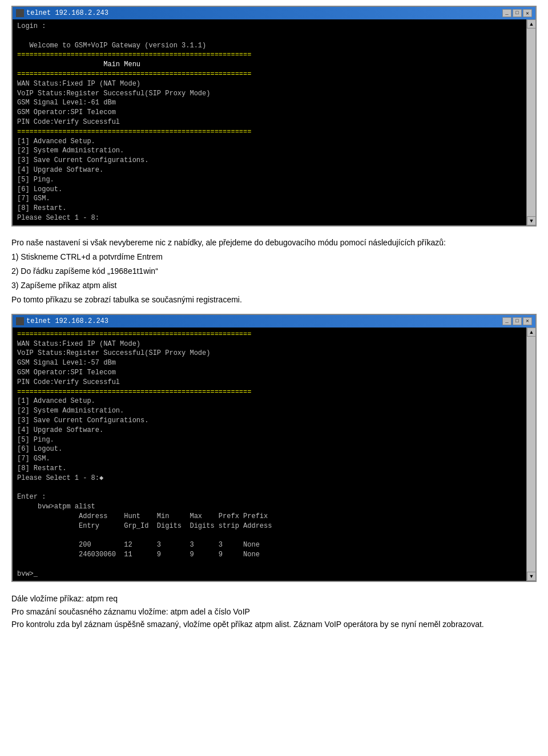 The image size is (548, 756). I want to click on text-item-1: 1) Stiskneme CTRL+d a potvrdíme Entrem, so click(274, 257).